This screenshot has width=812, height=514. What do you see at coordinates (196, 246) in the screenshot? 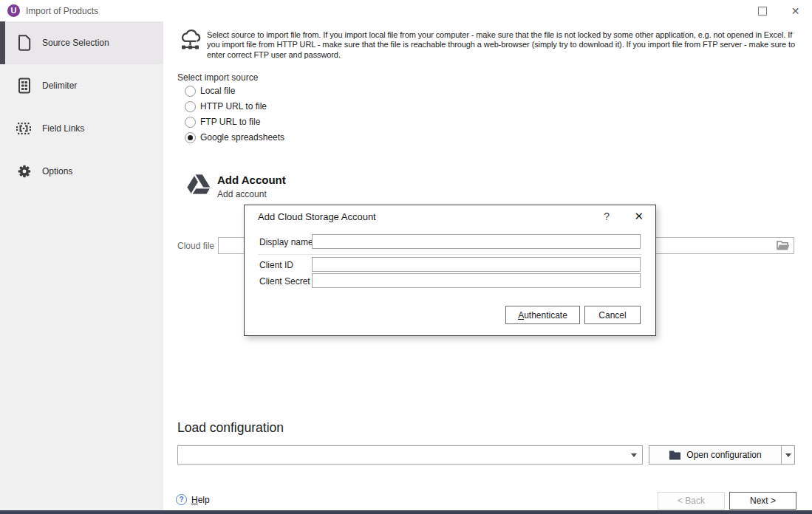
I see `cloud-file-label: Cloud file` at bounding box center [196, 246].